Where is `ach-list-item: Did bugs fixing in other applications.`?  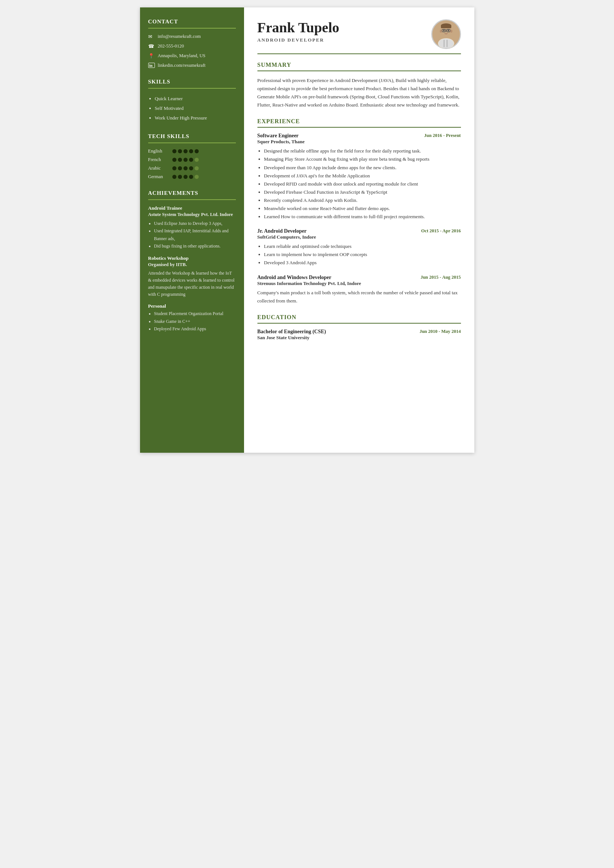
ach-list-item: Did bugs fixing in other applications. is located at coordinates (195, 246).